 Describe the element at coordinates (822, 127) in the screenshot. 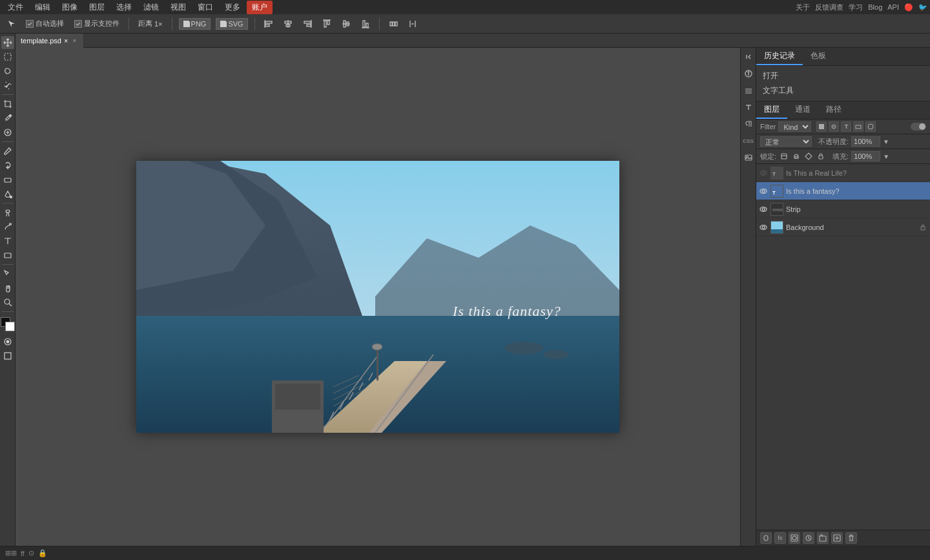

I see `filter-icon-pixel` at that location.